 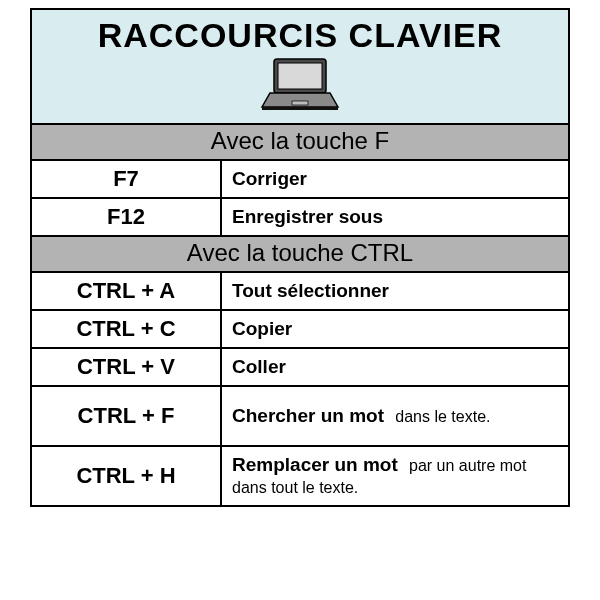 What do you see at coordinates (300, 86) in the screenshot?
I see `laptop-icon` at bounding box center [300, 86].